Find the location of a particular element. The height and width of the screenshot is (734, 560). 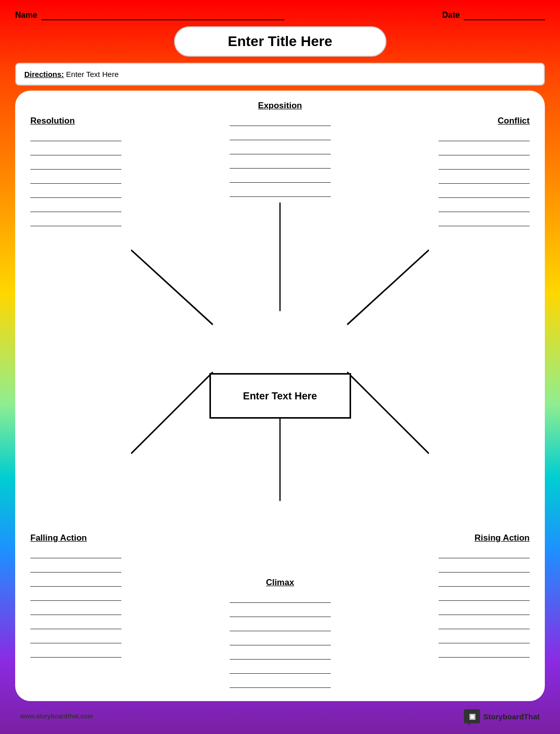

directions-text: Enter Text Here is located at coordinates (93, 74).